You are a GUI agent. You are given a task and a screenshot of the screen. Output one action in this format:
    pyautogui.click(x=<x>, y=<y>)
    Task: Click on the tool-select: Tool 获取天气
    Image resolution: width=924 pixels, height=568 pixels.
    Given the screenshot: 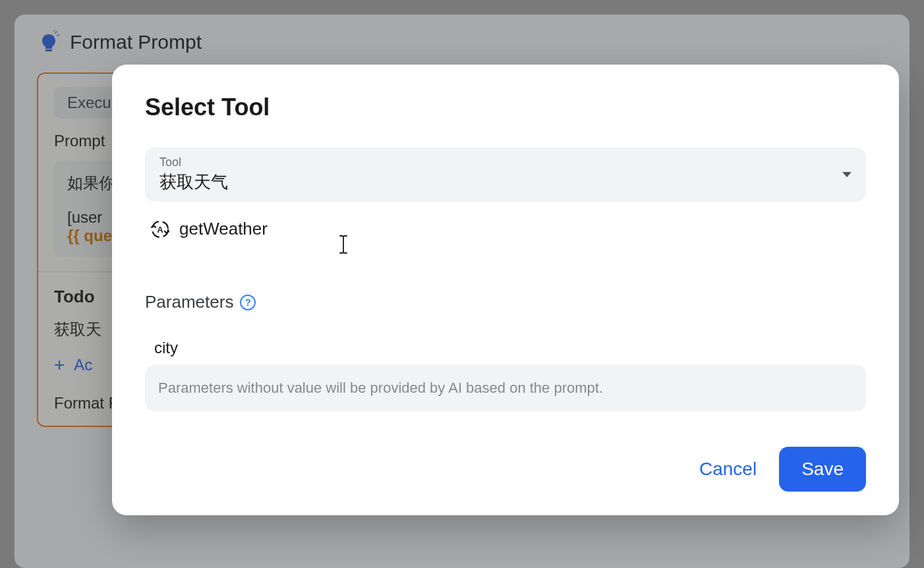 What is the action you would take?
    pyautogui.click(x=505, y=175)
    